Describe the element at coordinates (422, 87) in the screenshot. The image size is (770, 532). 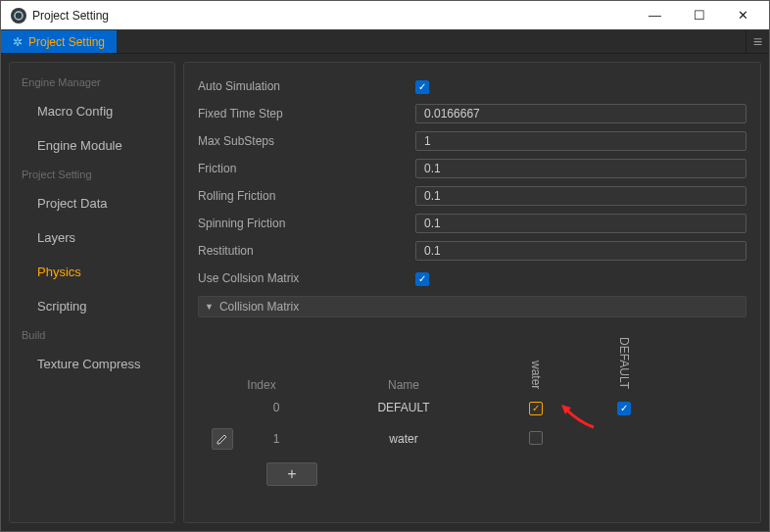
I see `auto-simulation-checkbox` at that location.